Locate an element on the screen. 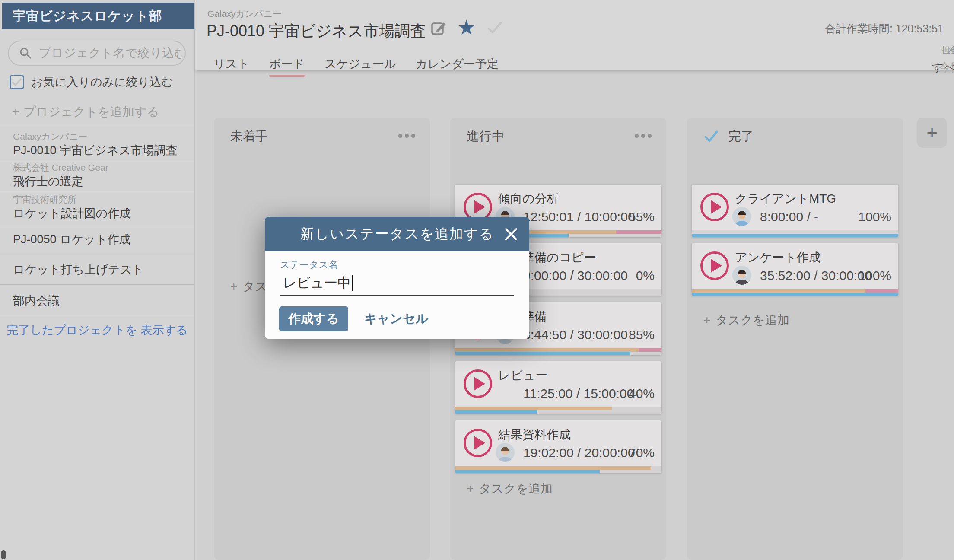 The height and width of the screenshot is (560, 954). task-percent: 0% is located at coordinates (646, 276).